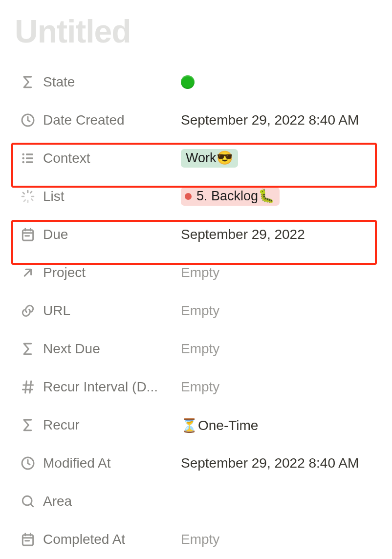 This screenshot has width=392, height=559. What do you see at coordinates (98, 273) in the screenshot?
I see `property-name-project: Project` at bounding box center [98, 273].